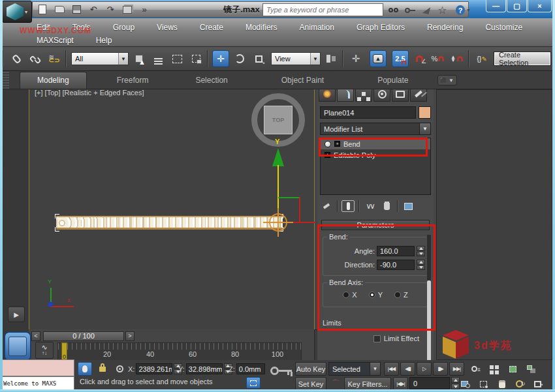  Describe the element at coordinates (356, 59) in the screenshot. I see `select-and-manipulate-icon: ✛` at that location.